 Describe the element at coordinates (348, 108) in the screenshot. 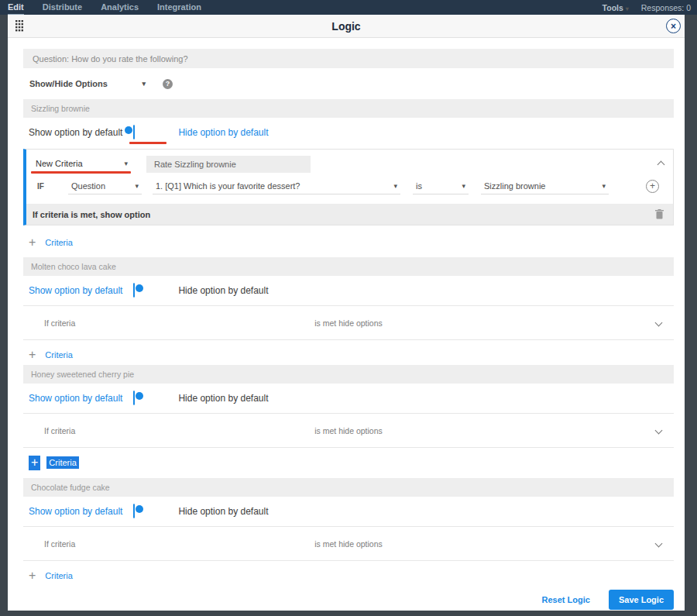

I see `section-header: Sizzling brownie` at that location.